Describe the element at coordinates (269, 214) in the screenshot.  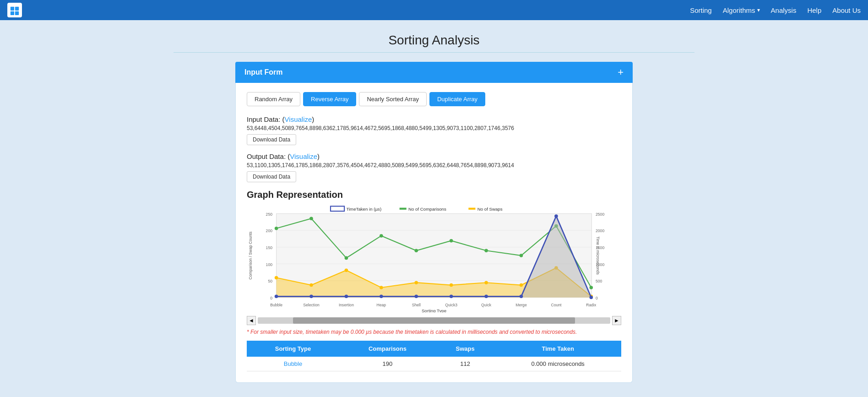
I see `svg-text: 250` at that location.